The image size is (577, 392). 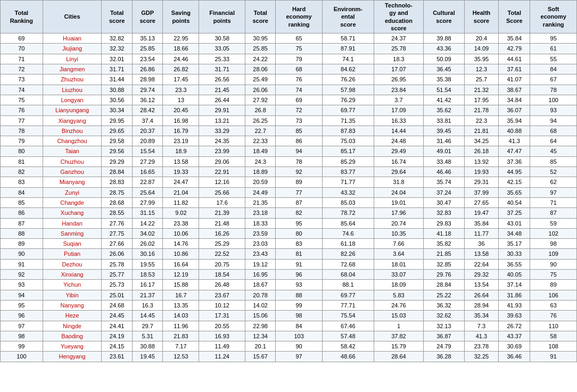 What do you see at coordinates (299, 172) in the screenshot?
I see `table-cell: 92` at bounding box center [299, 172].